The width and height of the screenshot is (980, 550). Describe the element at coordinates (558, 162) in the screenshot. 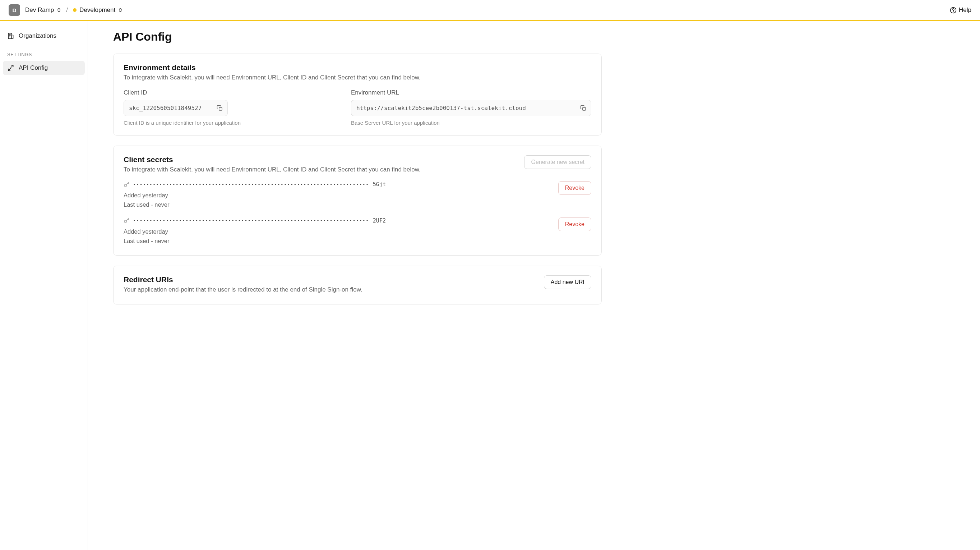

I see `generate-new-secret-button: Generate new secret` at that location.